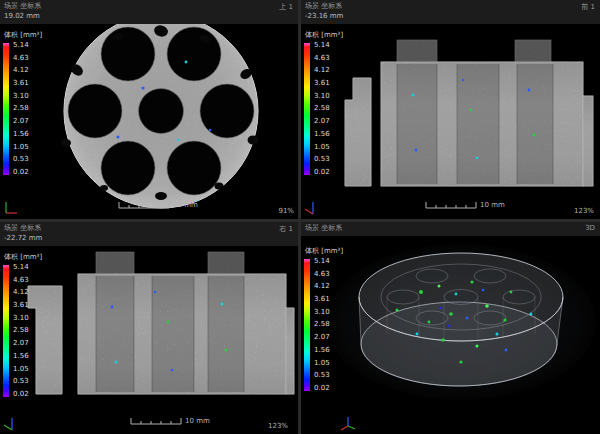 Image resolution: width=600 pixels, height=434 pixels. What do you see at coordinates (23, 233) in the screenshot?
I see `view-header: 场景 坐标系 -22.72 mm` at bounding box center [23, 233].